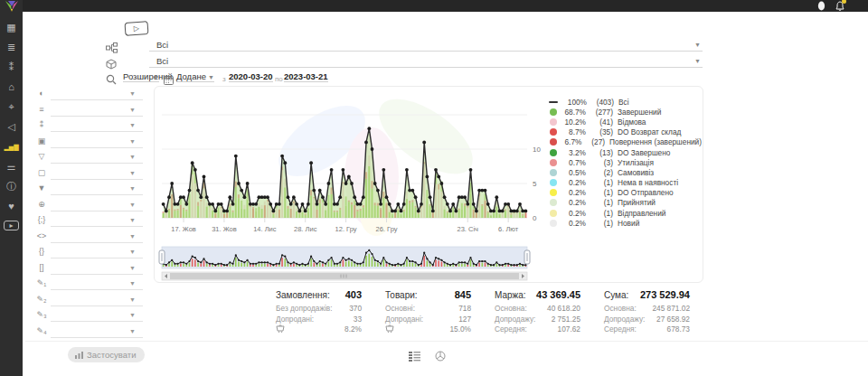 The width and height of the screenshot is (868, 376). Describe the element at coordinates (137, 29) in the screenshot. I see `video-help-icon: ▷` at that location.